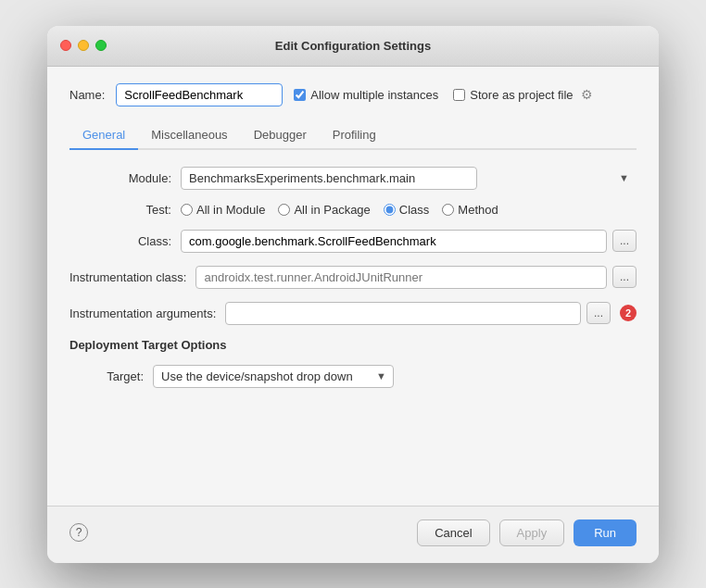 This screenshot has height=588, width=706. I want to click on instrumentation-class-row: Instrumentation class: ..., so click(353, 278).